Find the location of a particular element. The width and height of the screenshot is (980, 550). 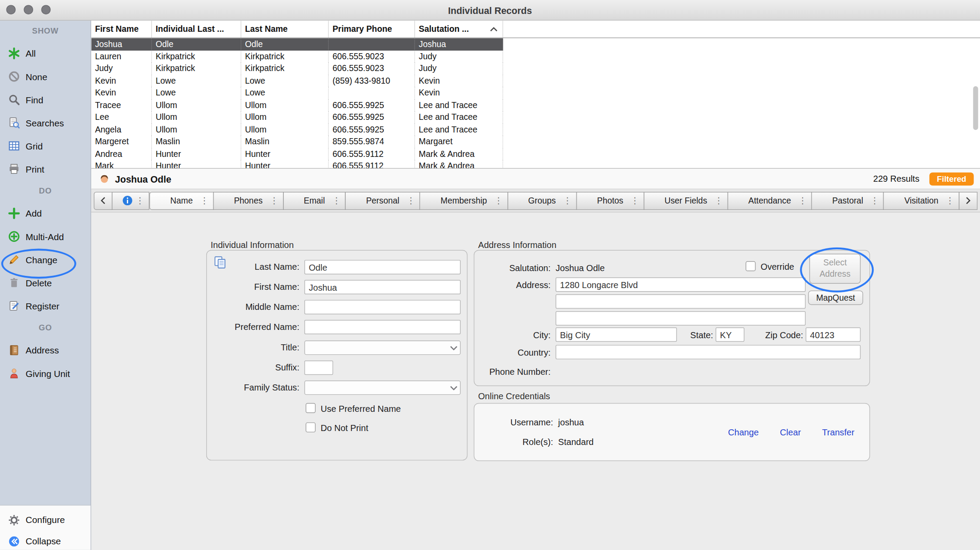

address-line2-input is located at coordinates (681, 302).